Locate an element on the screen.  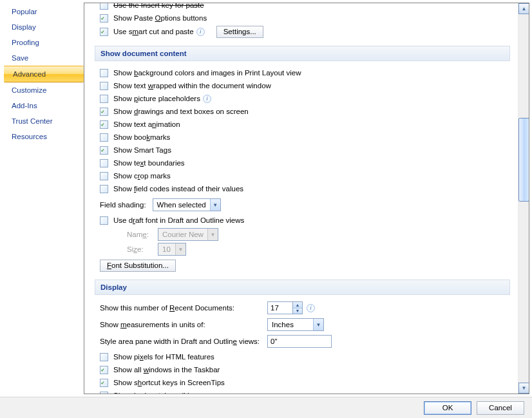
sidebar-item-proofing: Proofing is located at coordinates (43, 43).